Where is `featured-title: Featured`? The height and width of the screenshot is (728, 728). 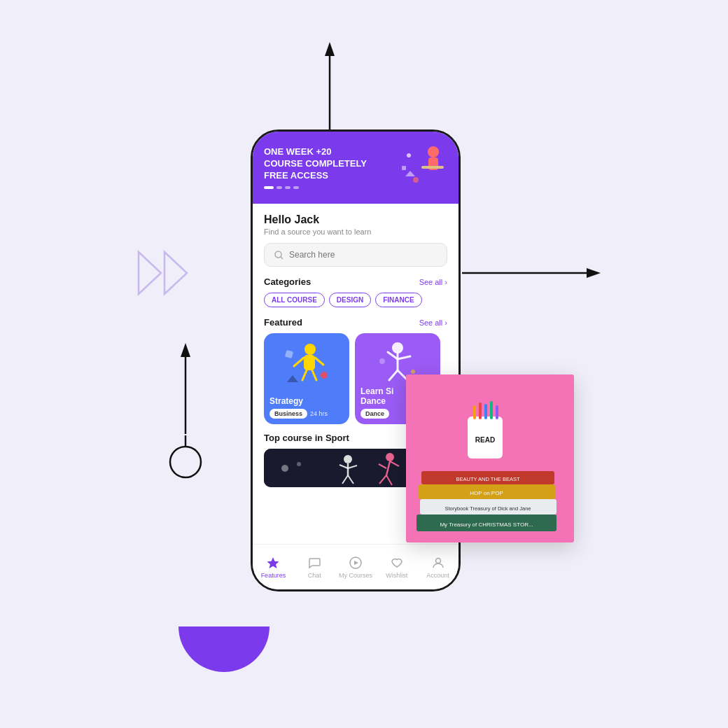
featured-title: Featured is located at coordinates (283, 322).